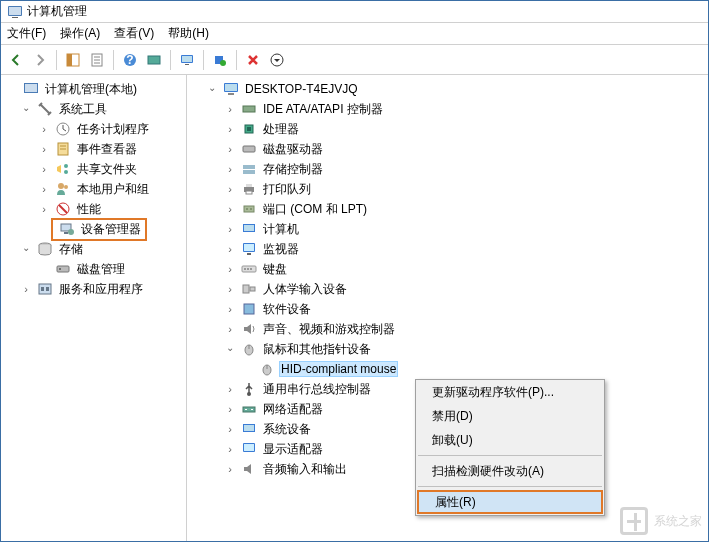  Describe the element at coordinates (510, 486) in the screenshot. I see `cm-separator` at that location.